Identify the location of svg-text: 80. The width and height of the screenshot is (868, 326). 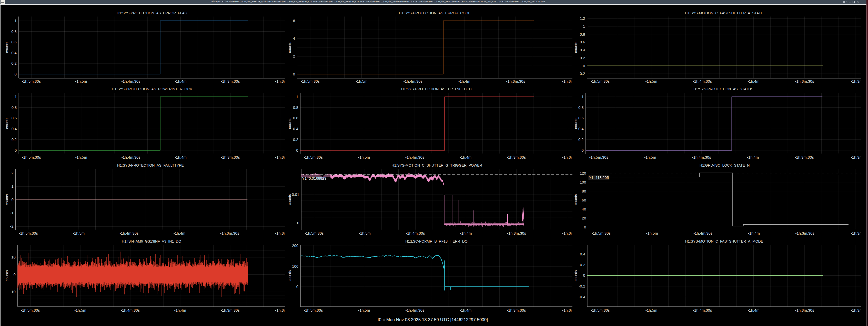
(584, 191).